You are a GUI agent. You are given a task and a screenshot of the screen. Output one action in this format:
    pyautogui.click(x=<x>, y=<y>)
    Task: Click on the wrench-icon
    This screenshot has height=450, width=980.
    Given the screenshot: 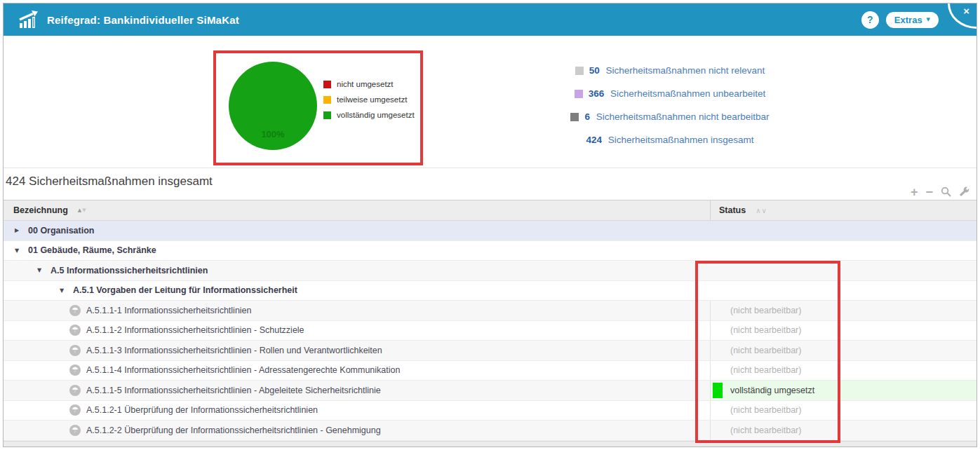 What is the action you would take?
    pyautogui.click(x=964, y=192)
    